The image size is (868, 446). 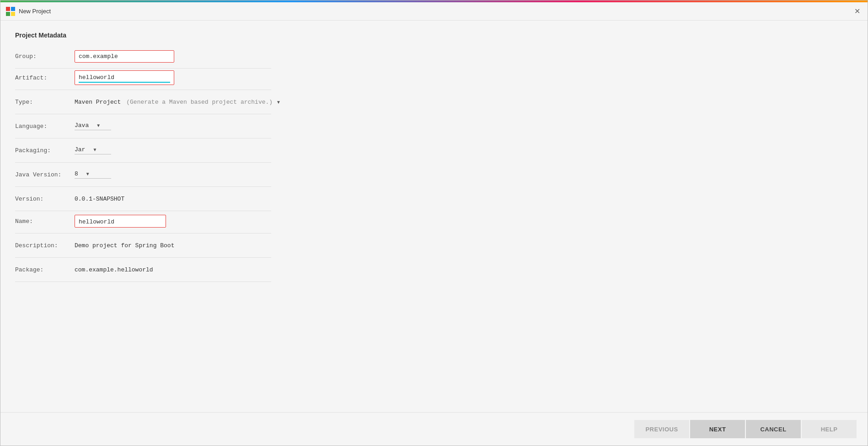 What do you see at coordinates (152, 221) in the screenshot?
I see `name-row: Name: helloworld` at bounding box center [152, 221].